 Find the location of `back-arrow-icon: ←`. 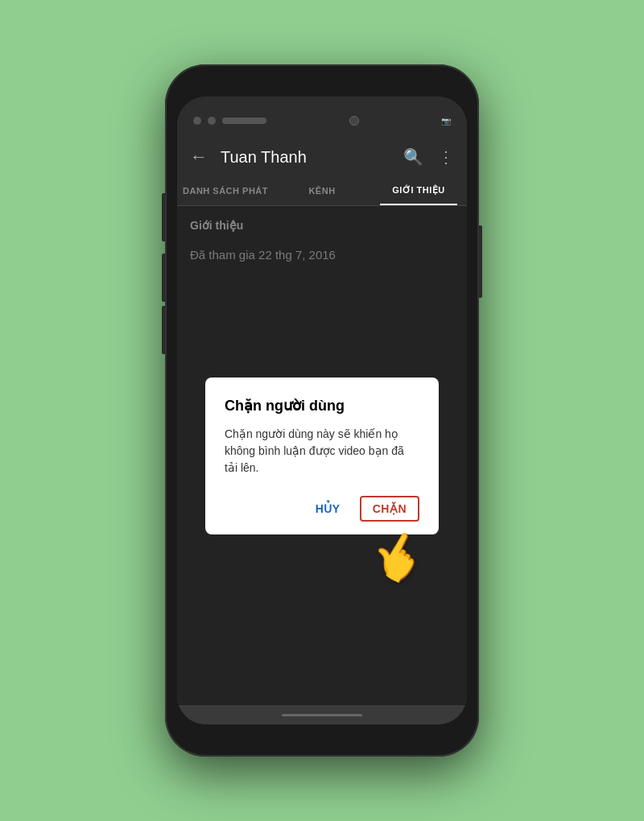

back-arrow-icon: ← is located at coordinates (199, 157).